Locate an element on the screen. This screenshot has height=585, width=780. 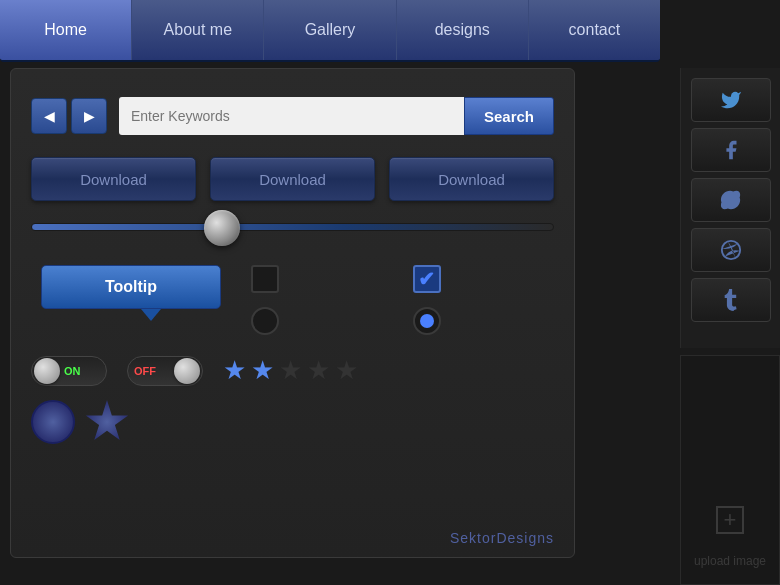
badge-star-shape is located at coordinates (107, 422).